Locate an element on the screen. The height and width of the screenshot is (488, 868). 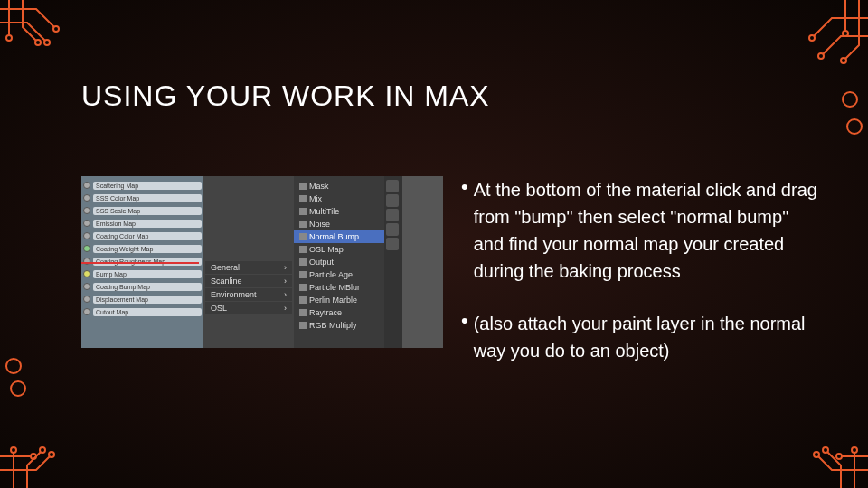
bullet-text-2: (also attach your paint layer in the nor… is located at coordinates (648, 337).